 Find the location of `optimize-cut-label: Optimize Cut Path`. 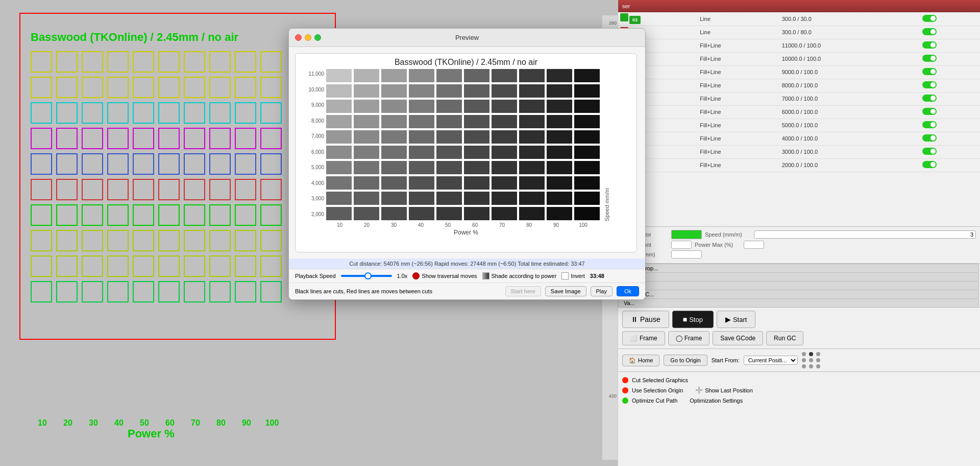

optimize-cut-label: Optimize Cut Path is located at coordinates (654, 401).